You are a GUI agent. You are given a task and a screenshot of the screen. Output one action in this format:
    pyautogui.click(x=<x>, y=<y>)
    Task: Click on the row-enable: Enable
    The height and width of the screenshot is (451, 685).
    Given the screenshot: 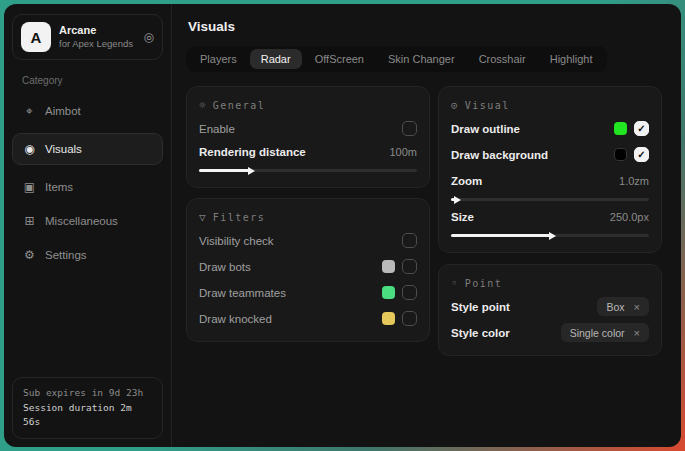 What is the action you would take?
    pyautogui.click(x=308, y=128)
    